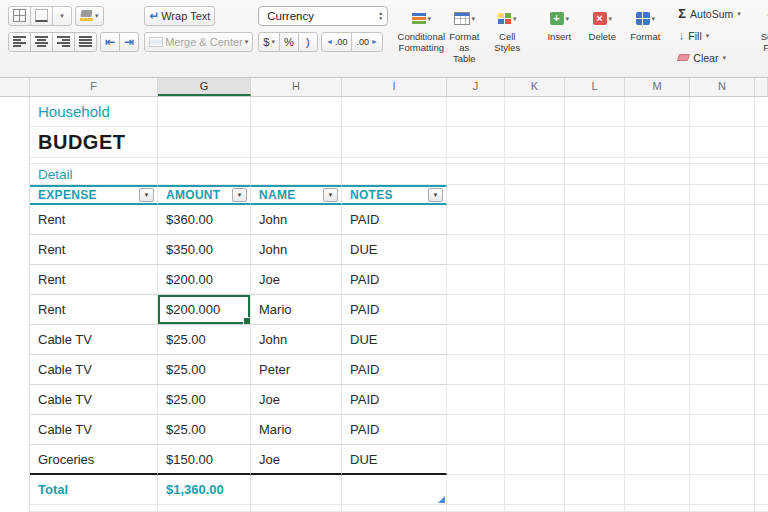 This screenshot has height=512, width=768. Describe the element at coordinates (198, 42) in the screenshot. I see `merge-center-button: Merge & Center ▾` at that location.